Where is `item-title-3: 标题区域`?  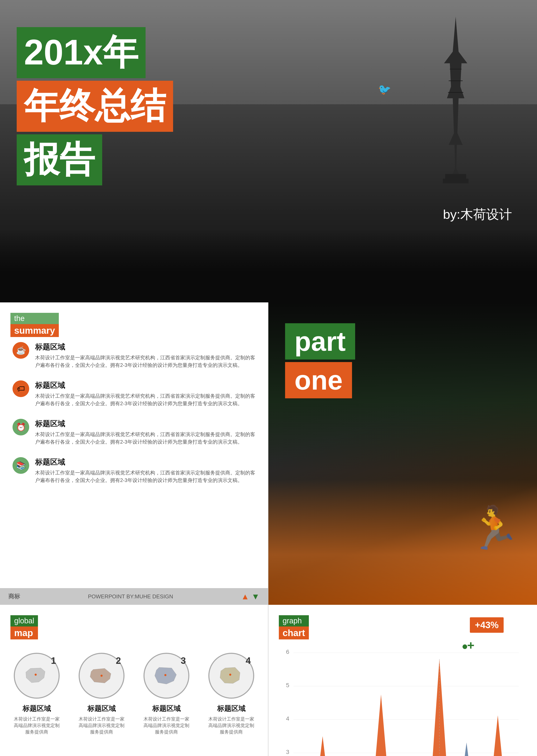 item-title-3: 标题区域 is located at coordinates (145, 424).